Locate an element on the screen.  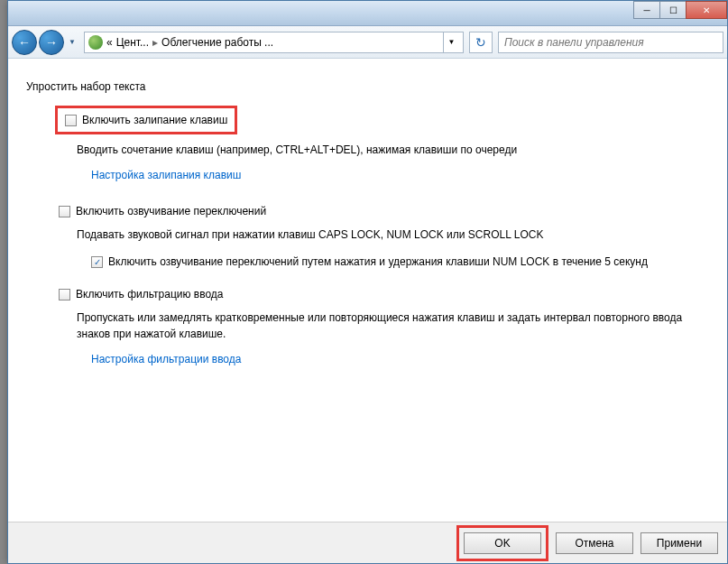
sticky-keys-checkbox is located at coordinates (70, 121).